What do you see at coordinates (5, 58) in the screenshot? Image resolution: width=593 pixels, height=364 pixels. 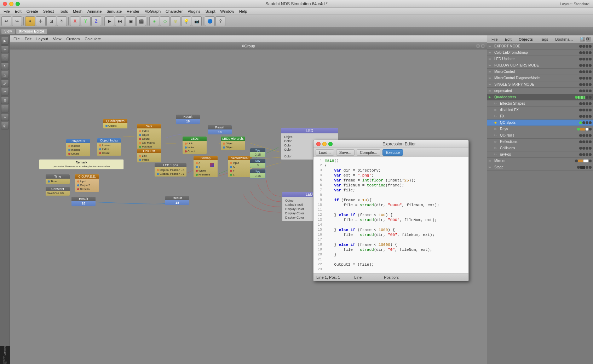 I see `left-icon-scale: ⊡` at bounding box center [5, 58].